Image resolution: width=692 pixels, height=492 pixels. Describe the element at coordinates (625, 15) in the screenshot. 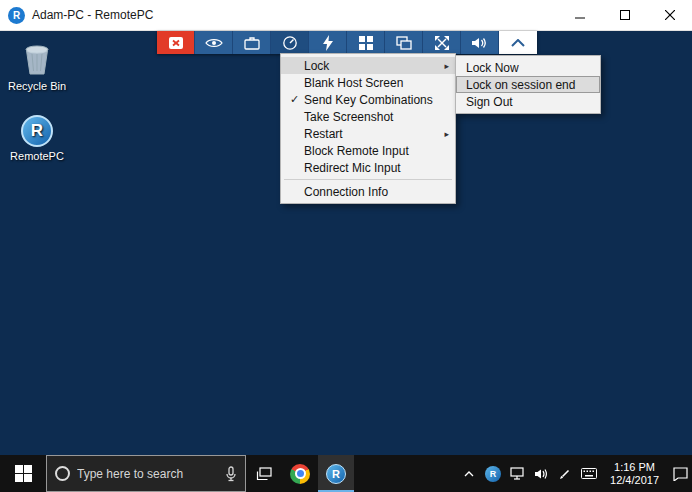

I see `maximize-icon` at that location.